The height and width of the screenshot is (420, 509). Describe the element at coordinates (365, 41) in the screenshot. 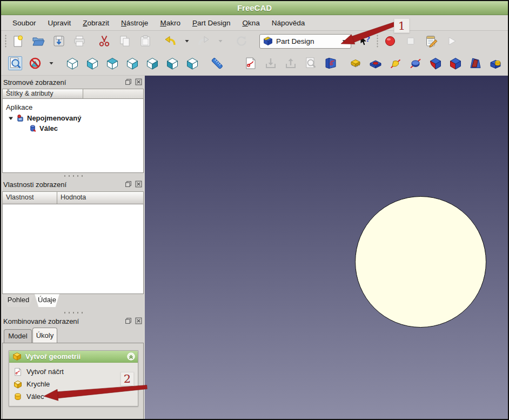

I see `whats-this-icon: ?` at that location.